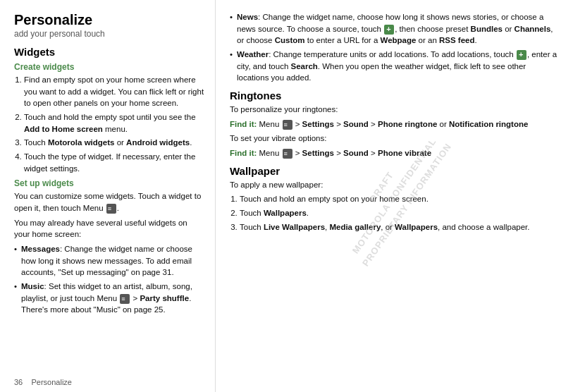 This screenshot has width=573, height=392. I want to click on find-it-label-vibrate: Find it:, so click(243, 153).